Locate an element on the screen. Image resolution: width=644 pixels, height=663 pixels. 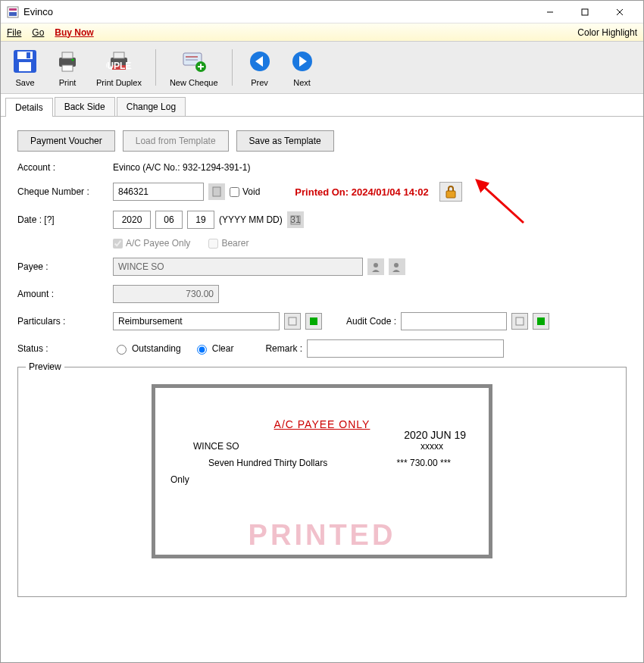
minimize-button is located at coordinates (550, 12).